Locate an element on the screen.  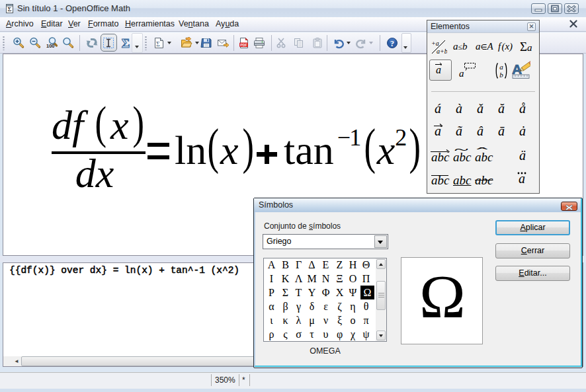
svg-text: a+b is located at coordinates (442, 52).